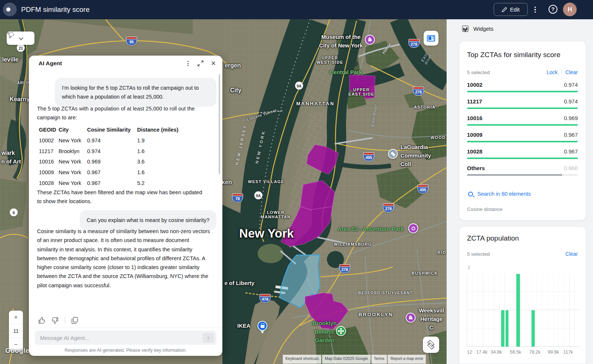 The height and width of the screenshot is (364, 593). What do you see at coordinates (504, 10) in the screenshot?
I see `pencil-icon` at bounding box center [504, 10].